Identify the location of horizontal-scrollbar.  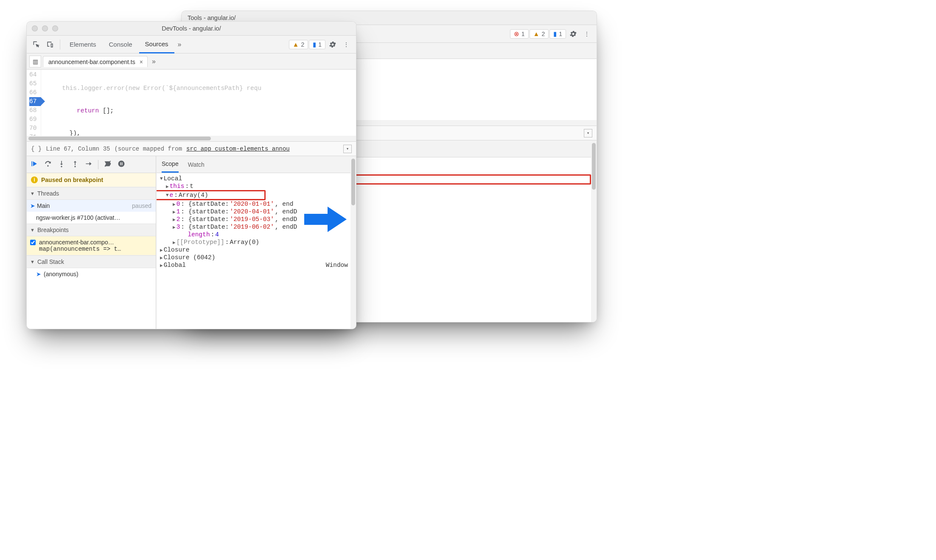
(191, 138).